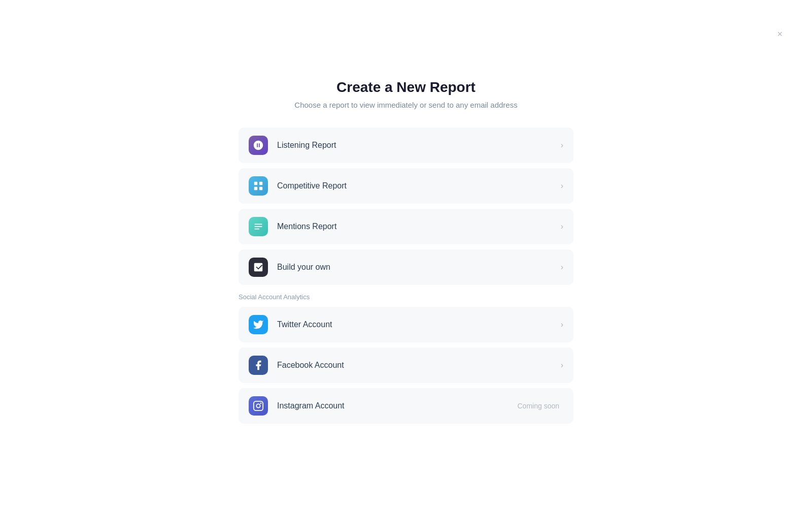 The height and width of the screenshot is (508, 812). What do you see at coordinates (397, 406) in the screenshot?
I see `instagram-label: Instagram Account` at bounding box center [397, 406].